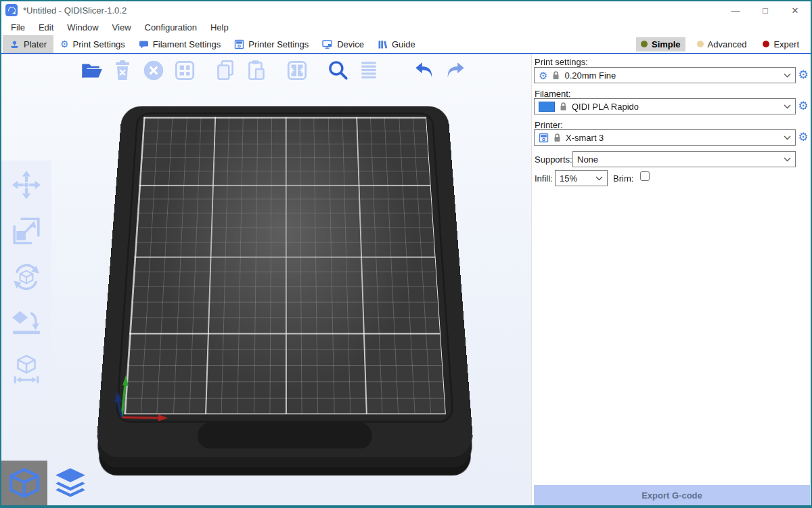 This screenshot has width=812, height=508. I want to click on preview-layers-icon, so click(70, 483).